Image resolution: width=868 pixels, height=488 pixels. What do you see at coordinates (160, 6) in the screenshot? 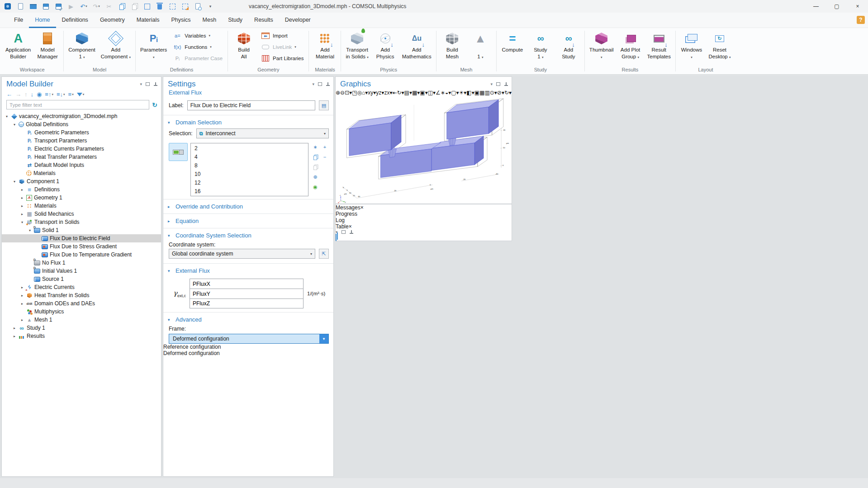
I see `delete-icon` at bounding box center [160, 6].